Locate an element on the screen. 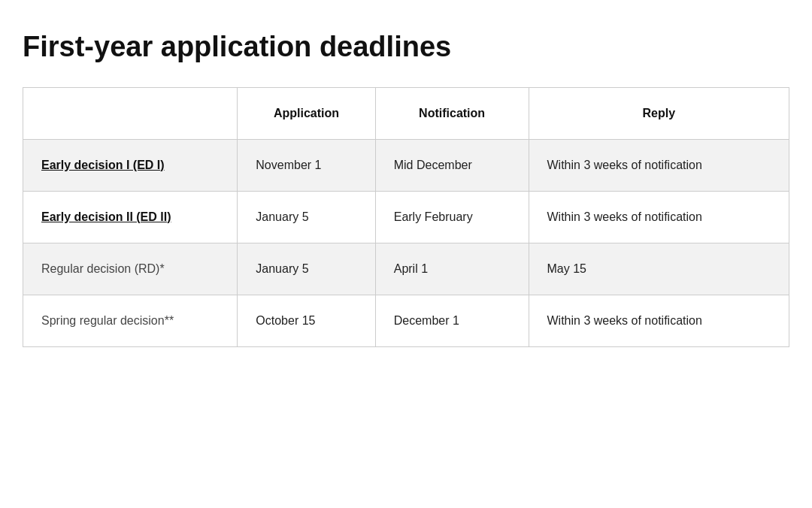 The width and height of the screenshot is (812, 508). table-row: Early decision II (ED II)January 5Early … is located at coordinates (406, 216).